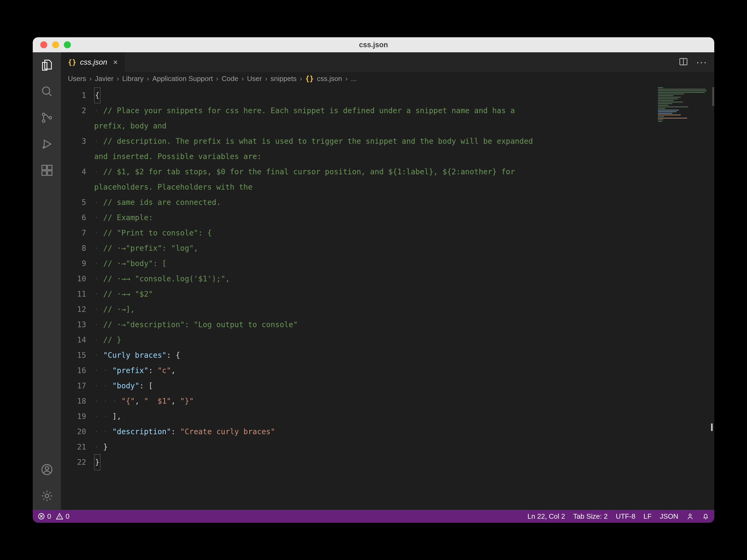  Describe the element at coordinates (546, 516) in the screenshot. I see `status-cursor-position: Ln 22, Col 2` at that location.